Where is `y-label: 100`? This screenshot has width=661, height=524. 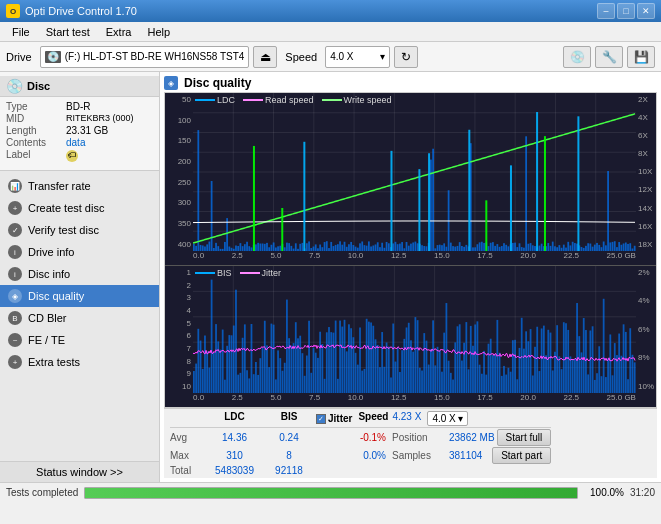
y-label: 100 is located at coordinates (179, 120).